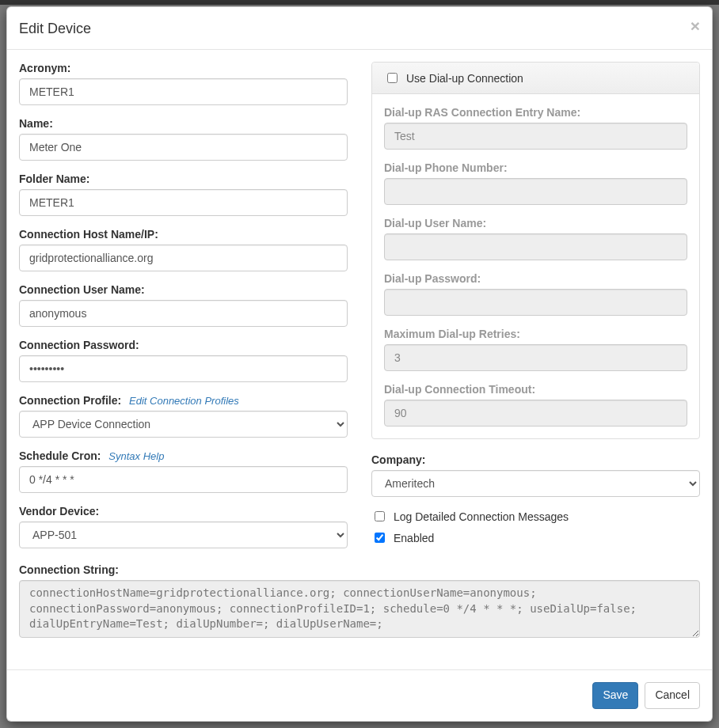  What do you see at coordinates (184, 290) in the screenshot?
I see `connection-user-label: Connection User Name:` at bounding box center [184, 290].